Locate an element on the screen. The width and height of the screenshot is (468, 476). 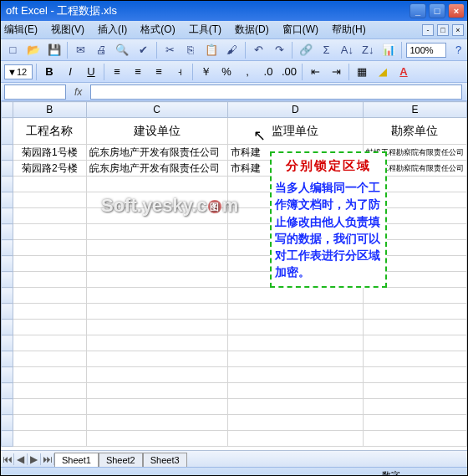
col-header-e: E is located at coordinates (415, 110).